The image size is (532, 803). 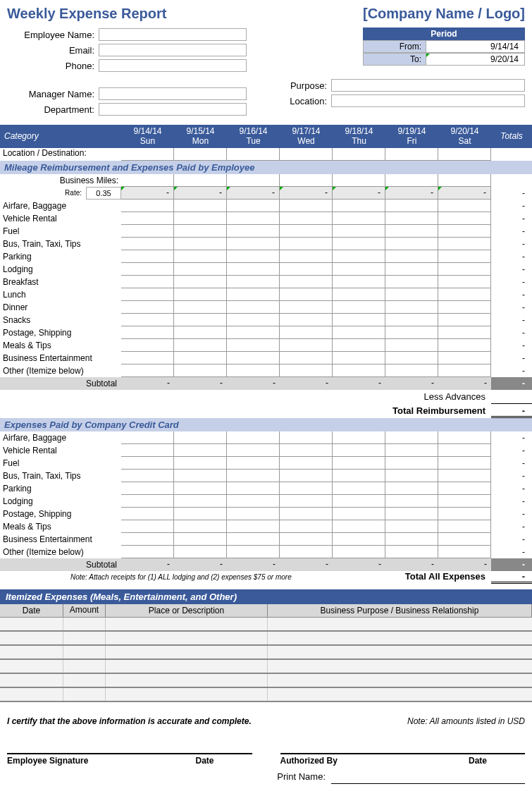 I want to click on print-name-input, so click(x=428, y=778).